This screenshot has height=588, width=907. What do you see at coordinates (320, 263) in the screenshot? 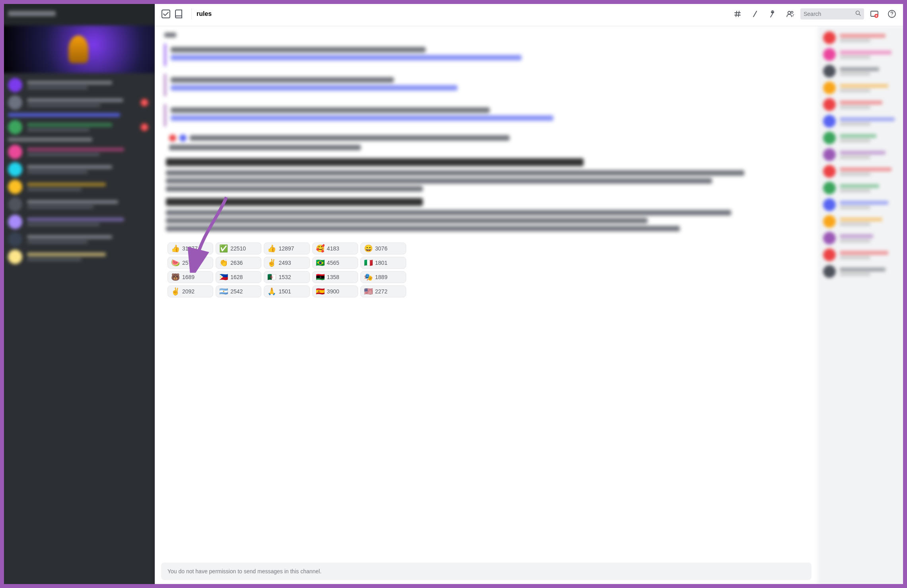
I see `reaction-emoji: 🇧🇷` at bounding box center [320, 263].